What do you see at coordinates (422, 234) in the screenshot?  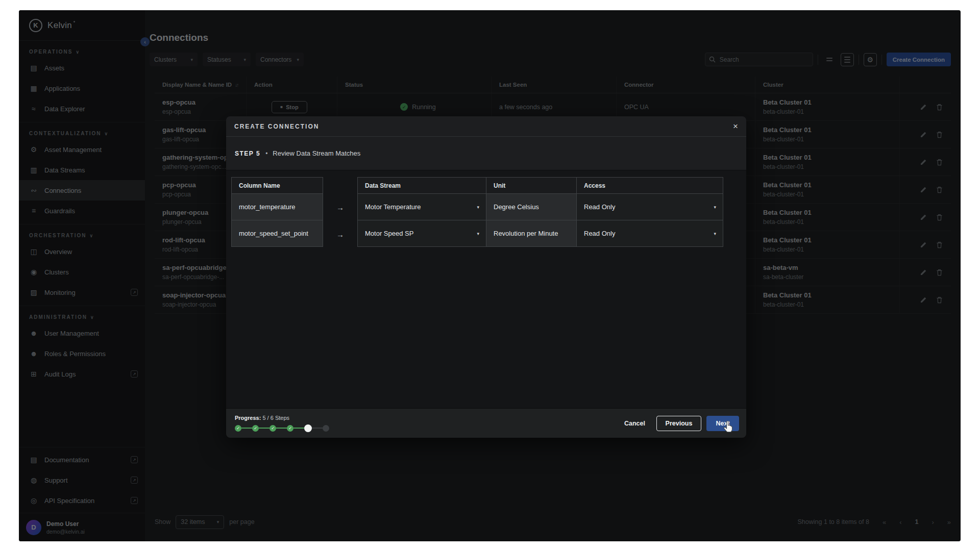 I see `data-stream-select: Motor Speed SP▾` at bounding box center [422, 234].